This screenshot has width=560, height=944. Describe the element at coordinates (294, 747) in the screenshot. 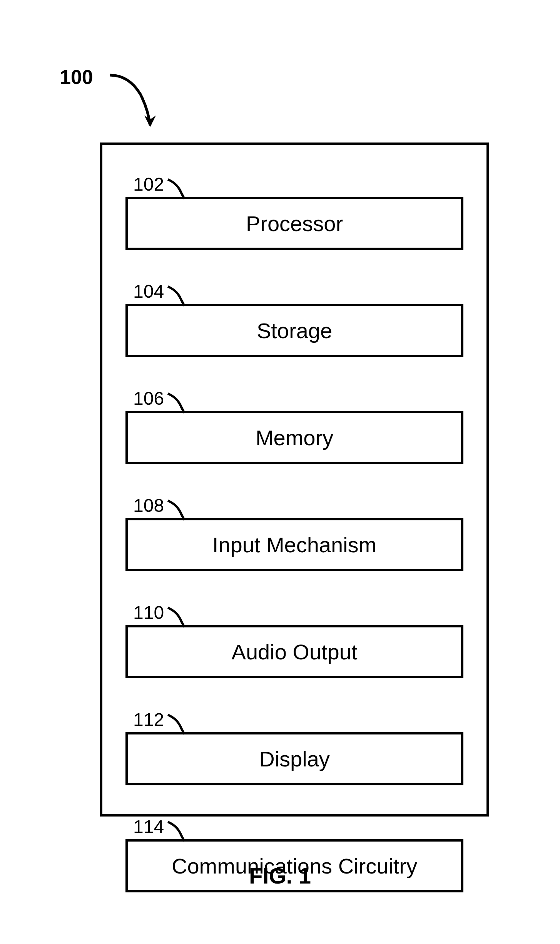

I see `block-display: 112 Display` at that location.